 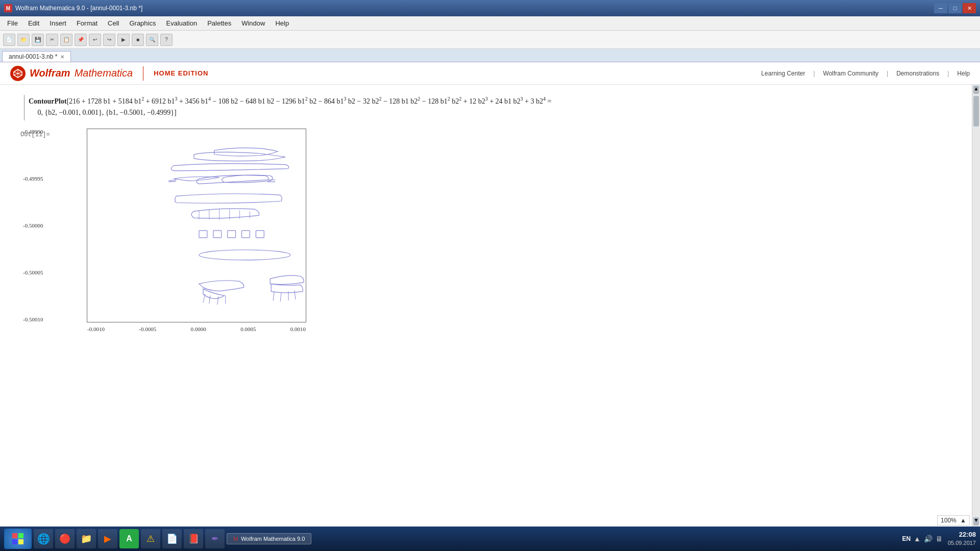 I want to click on y-label-3: -0.50005, so click(x=33, y=272).